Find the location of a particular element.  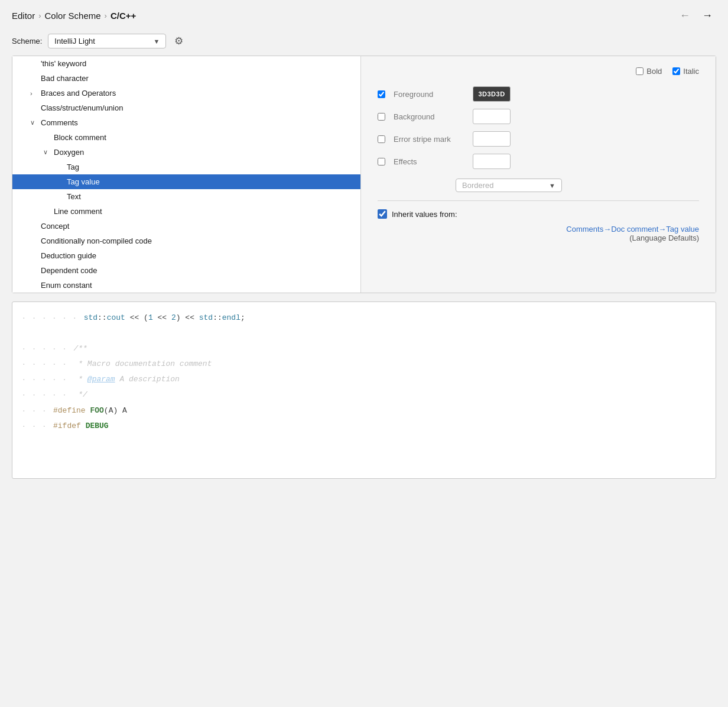

foreground-swatch: 3D3D3D is located at coordinates (492, 94).